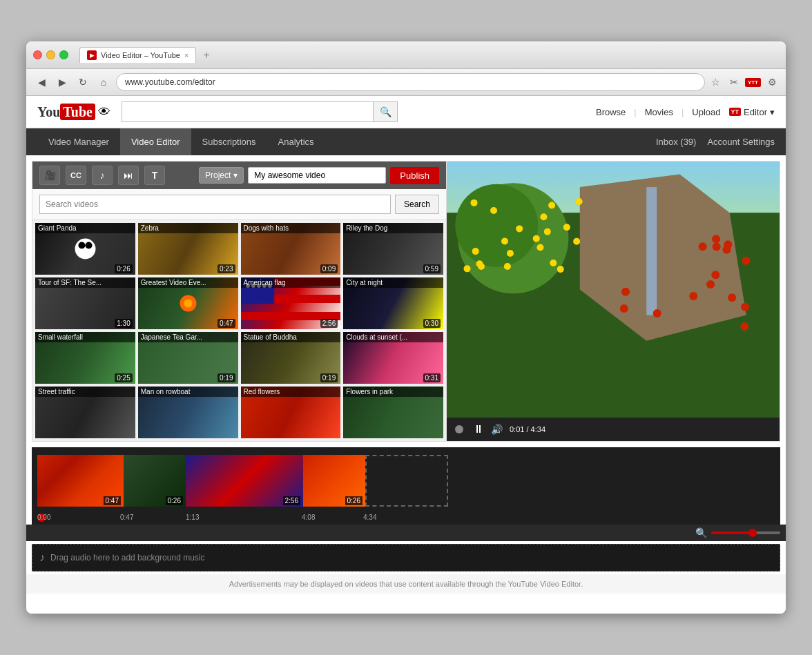 The height and width of the screenshot is (655, 812). Describe the element at coordinates (102, 175) in the screenshot. I see `music-tool-button: ♪` at that location.